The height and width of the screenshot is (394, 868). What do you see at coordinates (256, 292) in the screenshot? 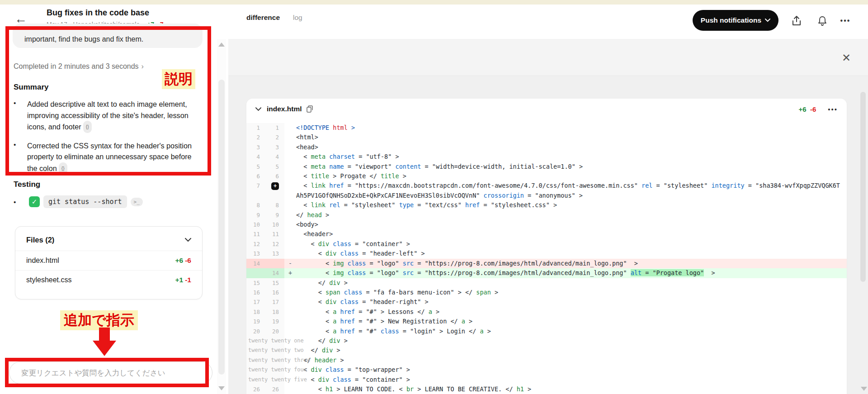
I see `old-line-number: 16` at bounding box center [256, 292].